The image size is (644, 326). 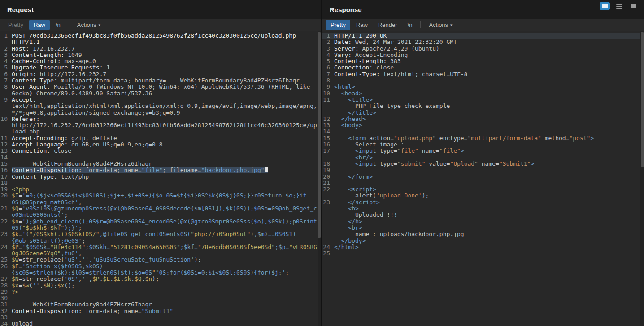 I want to click on line-content: Referer: http://172.16.232.7/0cdb312366e…, so click(x=164, y=125).